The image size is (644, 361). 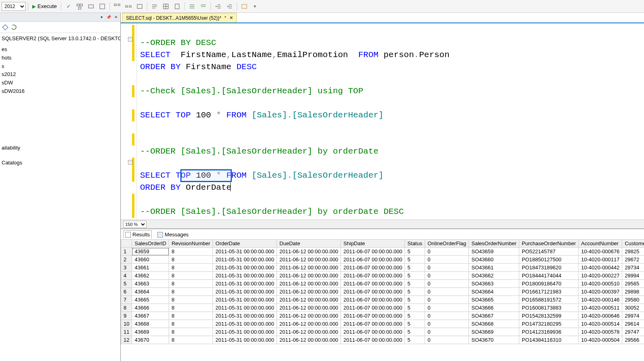 I want to click on display-plan-button, so click(x=80, y=6).